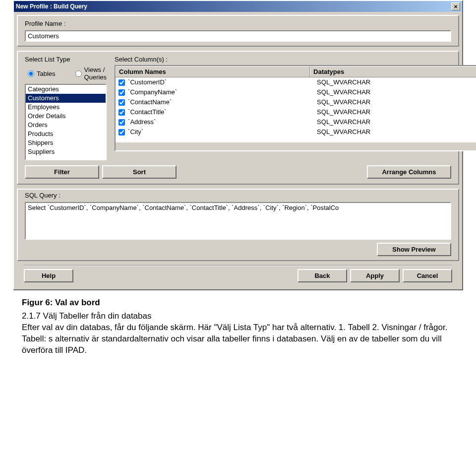 This screenshot has height=471, width=476. What do you see at coordinates (42, 73) in the screenshot?
I see `radio-tables: Tables` at bounding box center [42, 73].